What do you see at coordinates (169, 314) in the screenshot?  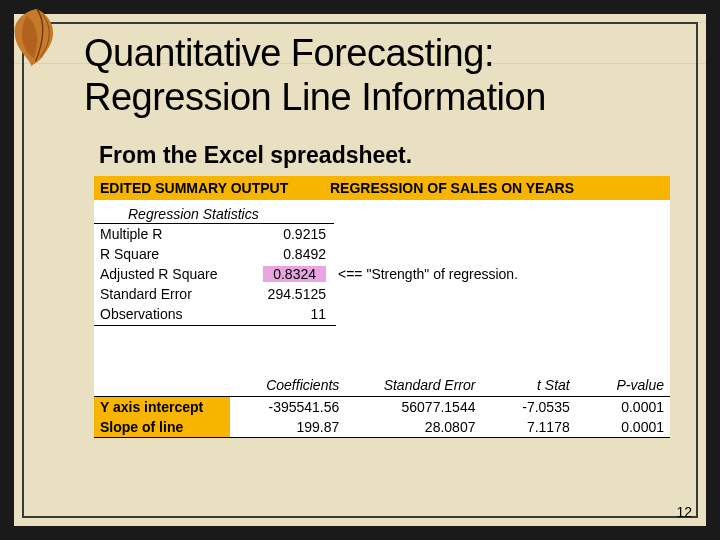 I see `stat-label: Observations` at bounding box center [169, 314].